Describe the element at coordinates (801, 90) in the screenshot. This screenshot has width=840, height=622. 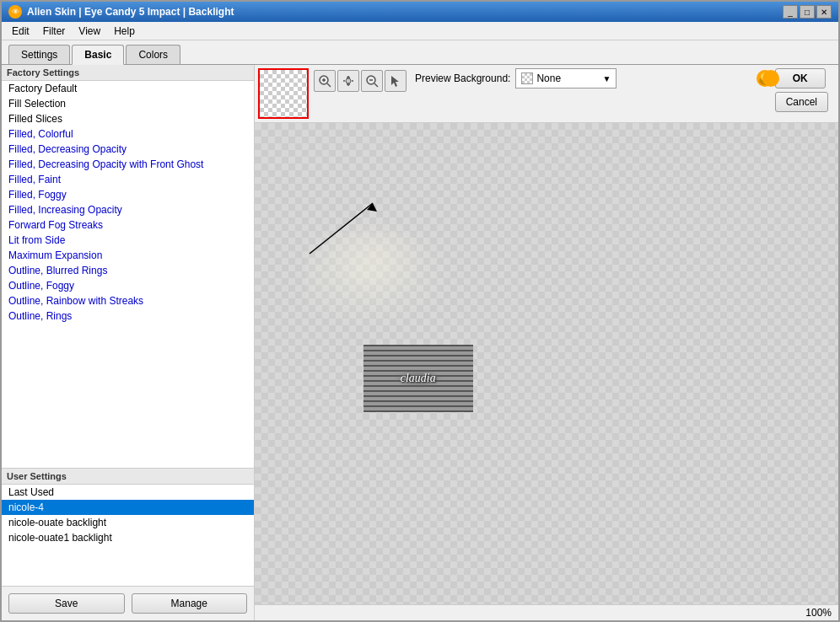
I see `ok-cancel-buttons: OK Cancel` at that location.